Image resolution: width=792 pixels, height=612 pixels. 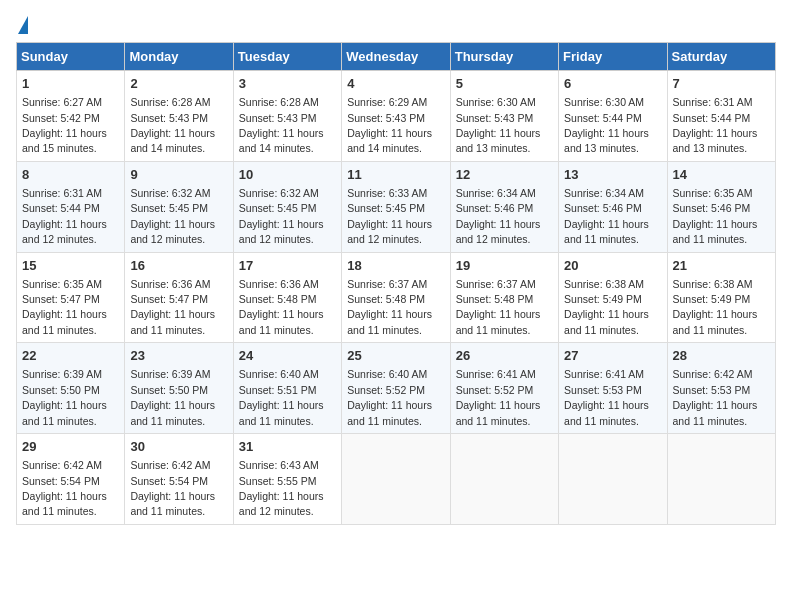 What do you see at coordinates (282, 216) in the screenshot?
I see `day-info: Sunrise: 6:32 AMSunset: 5:45 PMDaylight:…` at bounding box center [282, 216].